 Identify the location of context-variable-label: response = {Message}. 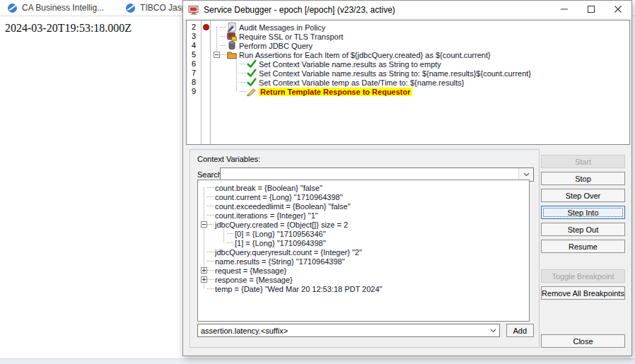
(254, 280).